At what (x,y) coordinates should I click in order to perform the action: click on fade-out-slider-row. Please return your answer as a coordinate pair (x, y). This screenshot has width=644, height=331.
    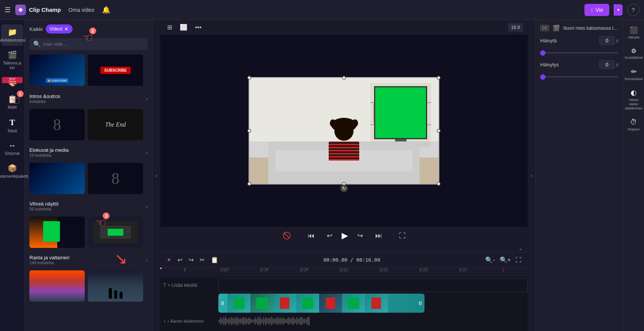
    Looking at the image, I should click on (579, 76).